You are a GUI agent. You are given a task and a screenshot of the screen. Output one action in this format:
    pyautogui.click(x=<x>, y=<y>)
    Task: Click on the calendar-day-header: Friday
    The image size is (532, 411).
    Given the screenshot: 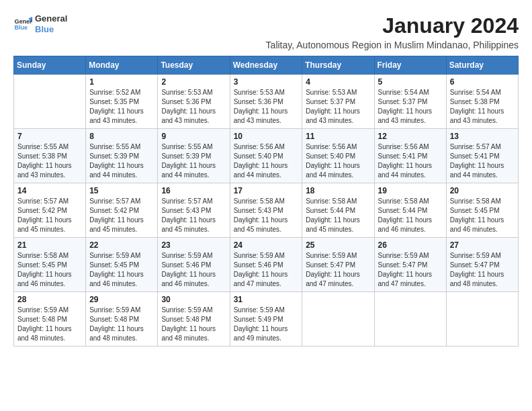 What is the action you would take?
    pyautogui.click(x=410, y=66)
    